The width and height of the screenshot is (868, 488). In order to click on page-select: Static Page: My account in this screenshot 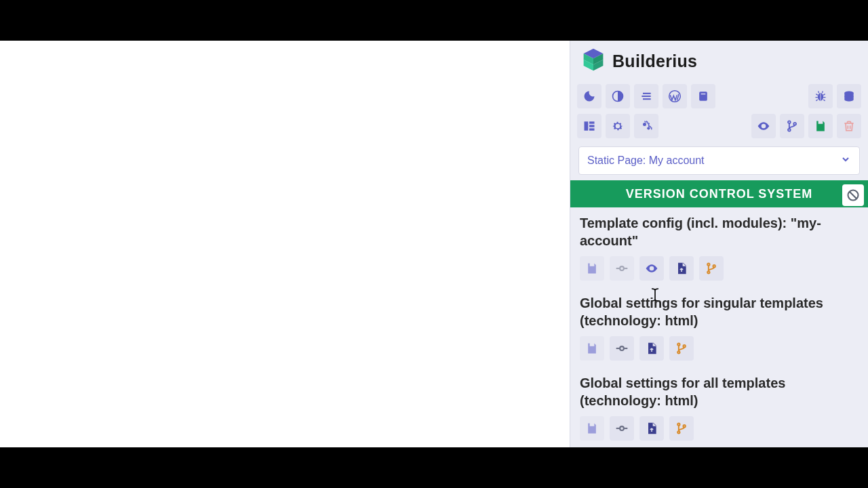, I will do `click(719, 161)`.